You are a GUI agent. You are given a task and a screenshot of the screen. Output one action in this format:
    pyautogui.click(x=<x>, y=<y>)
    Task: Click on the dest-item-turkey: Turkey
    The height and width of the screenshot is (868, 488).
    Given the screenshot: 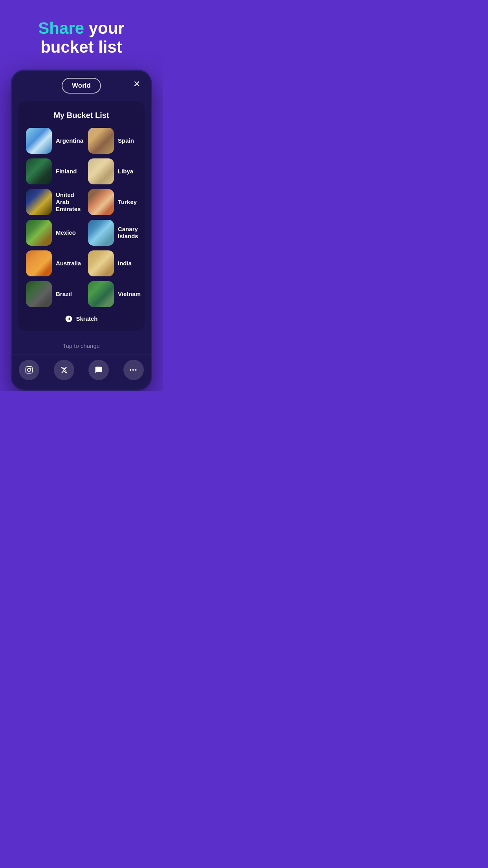 What is the action you would take?
    pyautogui.click(x=114, y=202)
    